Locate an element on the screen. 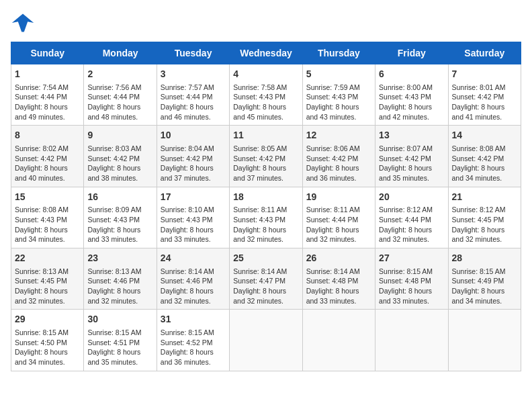 The image size is (532, 411). calendar-cell: 24Sunrise: 8:14 AMSunset: 4:46 PMDayligh… is located at coordinates (193, 279).